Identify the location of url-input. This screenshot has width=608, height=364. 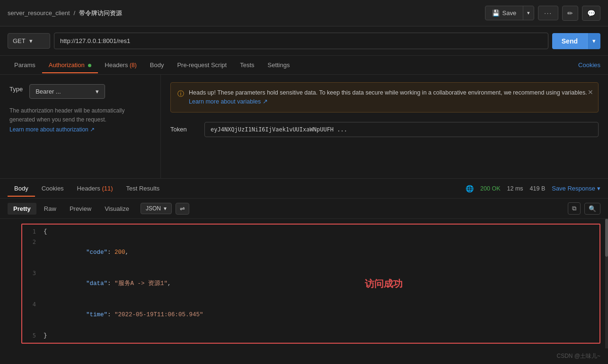
(301, 41).